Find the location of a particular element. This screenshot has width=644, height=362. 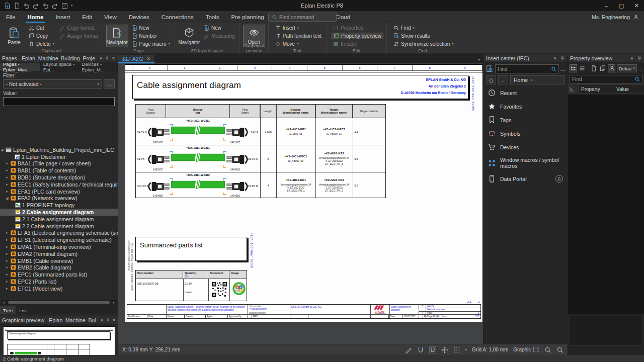

preview-panel-header: Graphical preview - Eplan_Machine_Buildi… is located at coordinates (59, 321).